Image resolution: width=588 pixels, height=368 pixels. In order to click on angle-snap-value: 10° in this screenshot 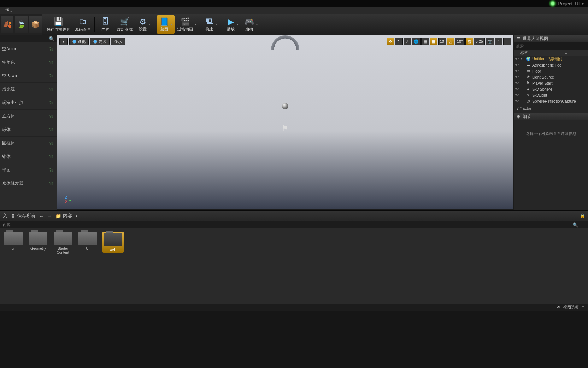, I will do `click(460, 41)`.